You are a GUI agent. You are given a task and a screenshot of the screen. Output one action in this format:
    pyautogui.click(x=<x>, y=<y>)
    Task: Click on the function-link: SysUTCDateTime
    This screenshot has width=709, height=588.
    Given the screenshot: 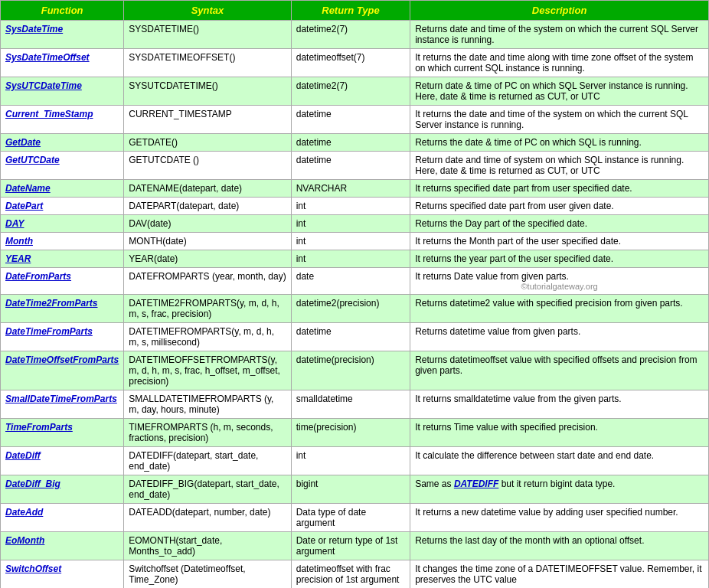 What is the action you would take?
    pyautogui.click(x=44, y=86)
    